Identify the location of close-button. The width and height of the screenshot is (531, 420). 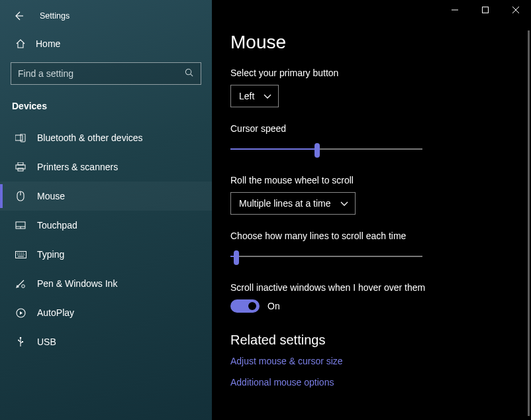
(516, 10).